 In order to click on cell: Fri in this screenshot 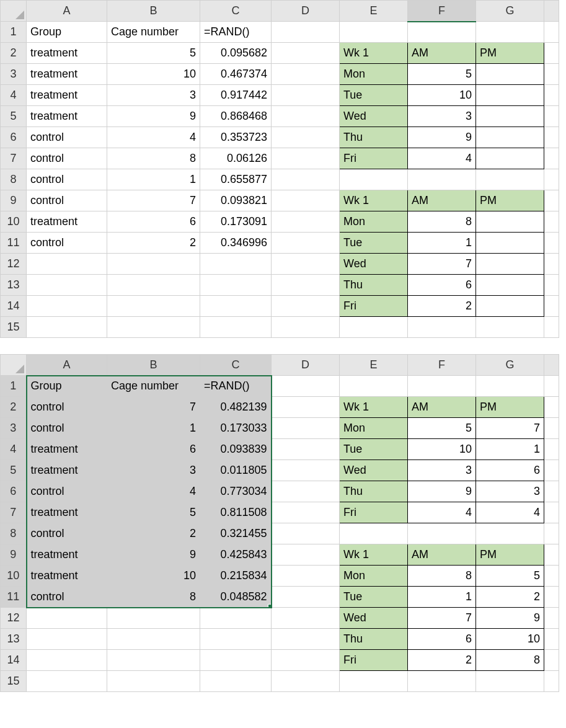, I will do `click(374, 159)`.